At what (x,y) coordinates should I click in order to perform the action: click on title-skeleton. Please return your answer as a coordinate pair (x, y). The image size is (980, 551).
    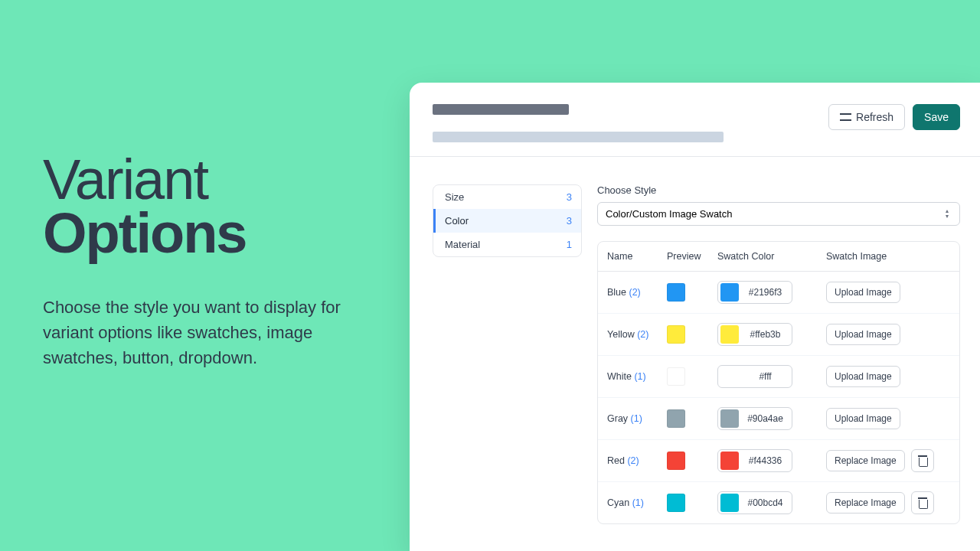
    Looking at the image, I should click on (578, 123).